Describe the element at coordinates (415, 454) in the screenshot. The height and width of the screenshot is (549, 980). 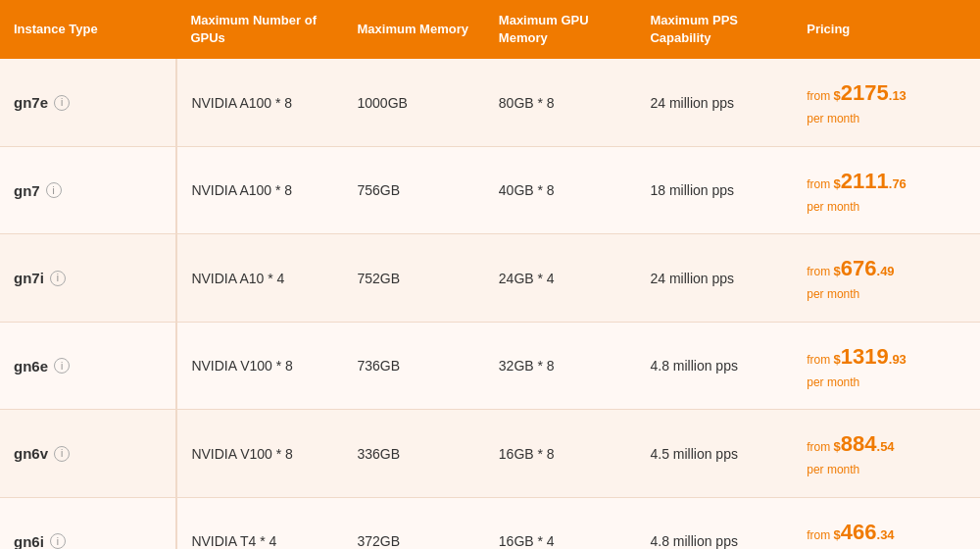
I see `memory-cell: 336GB` at that location.